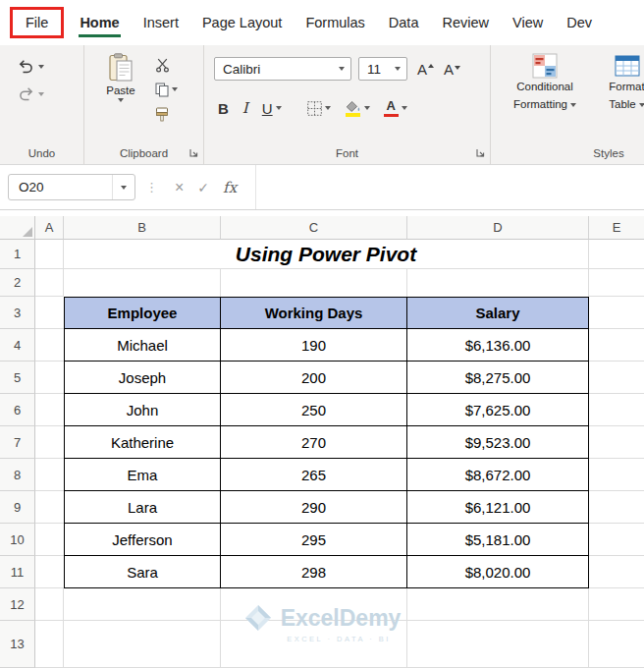  What do you see at coordinates (465, 23) in the screenshot?
I see `tab-review: Review` at bounding box center [465, 23].